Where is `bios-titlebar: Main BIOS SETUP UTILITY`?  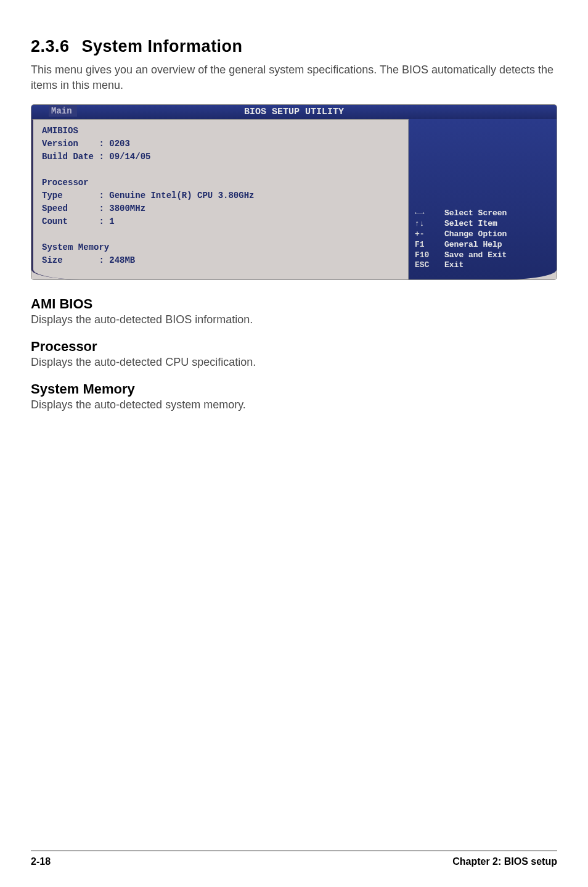 bios-titlebar: Main BIOS SETUP UTILITY is located at coordinates (294, 112).